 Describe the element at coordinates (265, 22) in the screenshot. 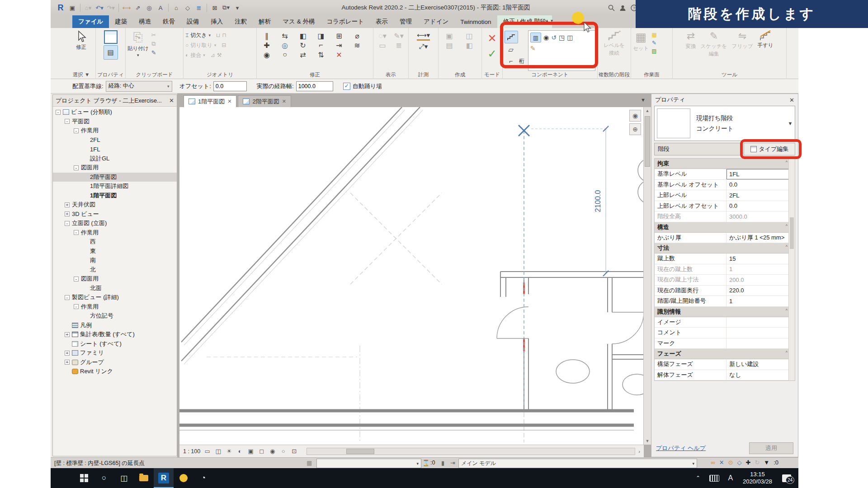

I see `ribbon-tab: 解析` at that location.